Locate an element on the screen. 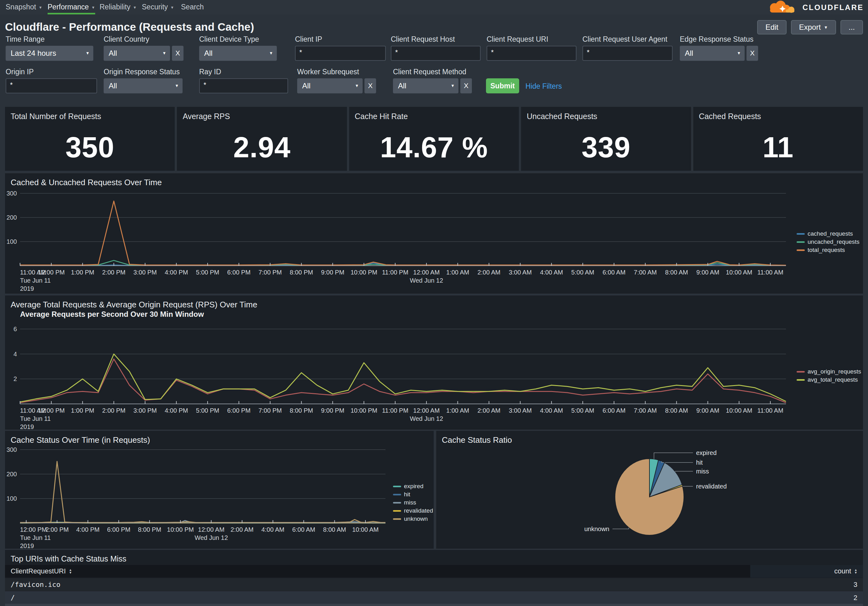 The width and height of the screenshot is (868, 606). column-header-clientrequesturi: ClientRequestURI ▲▼ is located at coordinates (378, 571).